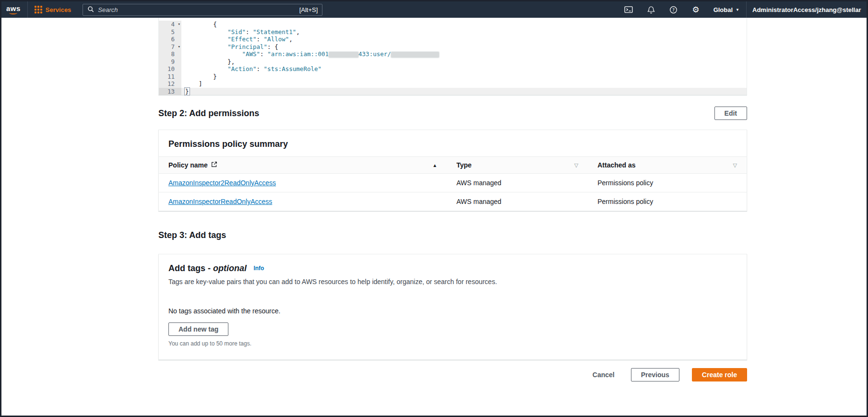 The height and width of the screenshot is (417, 868). I want to click on column-header-type: Type ▽, so click(517, 165).